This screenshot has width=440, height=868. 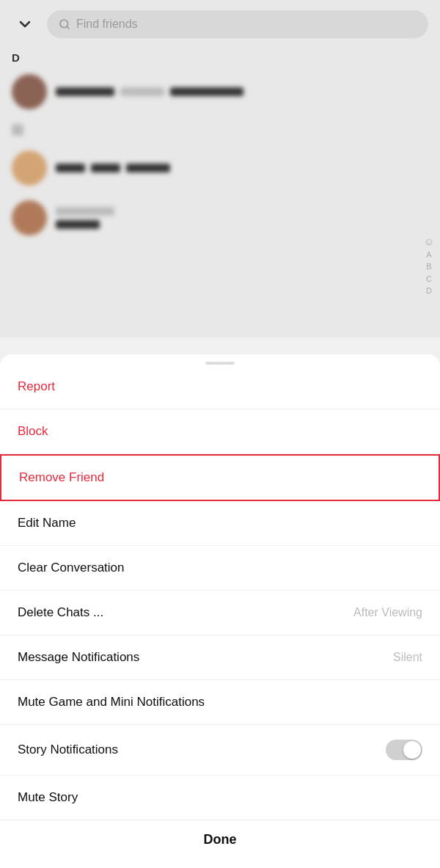 What do you see at coordinates (220, 613) in the screenshot?
I see `delete-chats-menu-item: Delete Chats ... After Viewing` at bounding box center [220, 613].